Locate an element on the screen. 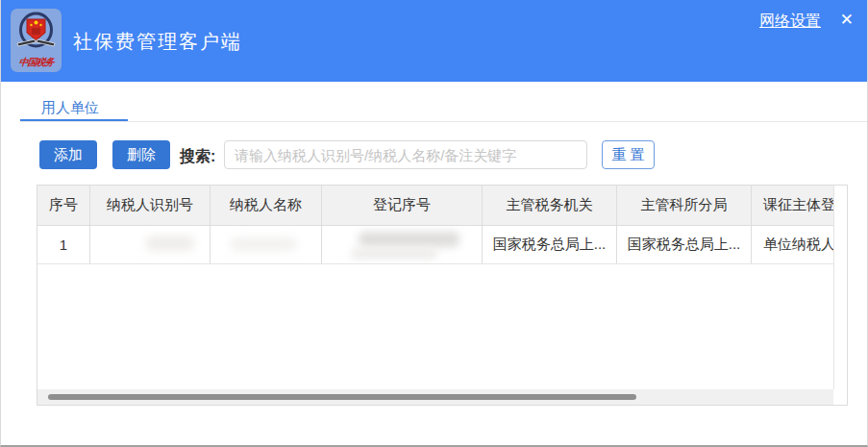 This screenshot has height=447, width=868. col-header-branch-bureau: 主管科所分局 is located at coordinates (684, 206).